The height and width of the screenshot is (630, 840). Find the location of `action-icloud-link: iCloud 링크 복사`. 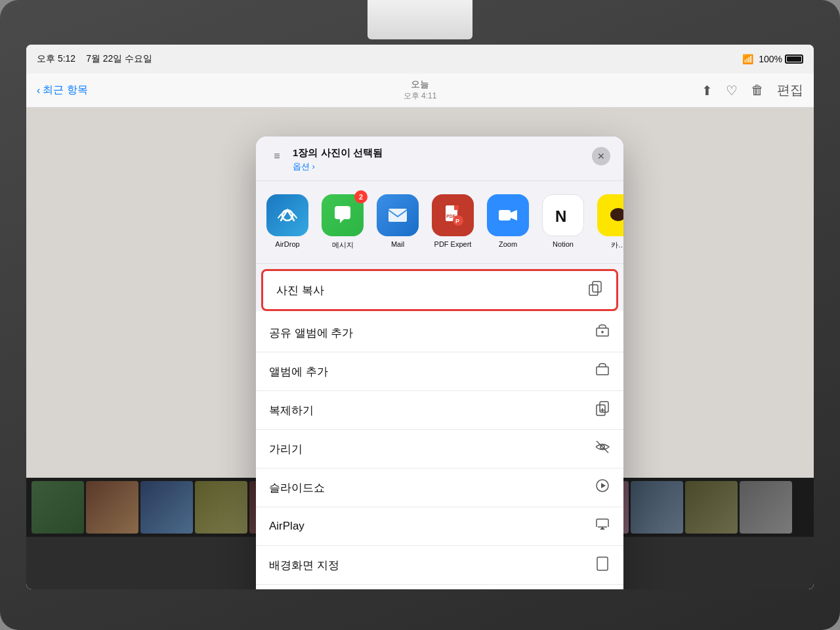

action-icloud-link: iCloud 링크 복사 is located at coordinates (440, 587).